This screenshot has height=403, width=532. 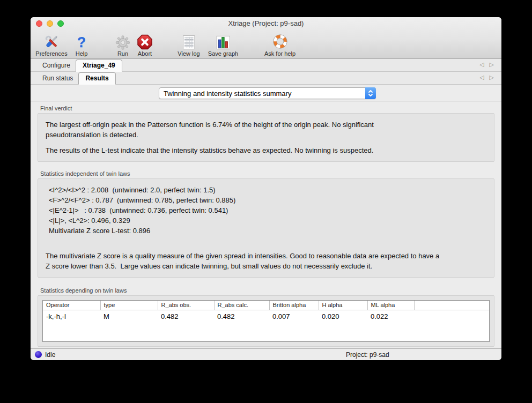 What do you see at coordinates (343, 305) in the screenshot?
I see `col-h-alpha: H alpha` at bounding box center [343, 305].